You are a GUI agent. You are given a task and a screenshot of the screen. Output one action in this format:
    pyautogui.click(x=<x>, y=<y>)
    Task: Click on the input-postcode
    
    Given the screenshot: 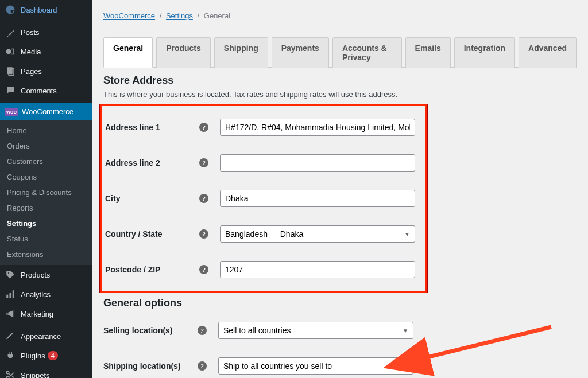 What is the action you would take?
    pyautogui.click(x=318, y=270)
    